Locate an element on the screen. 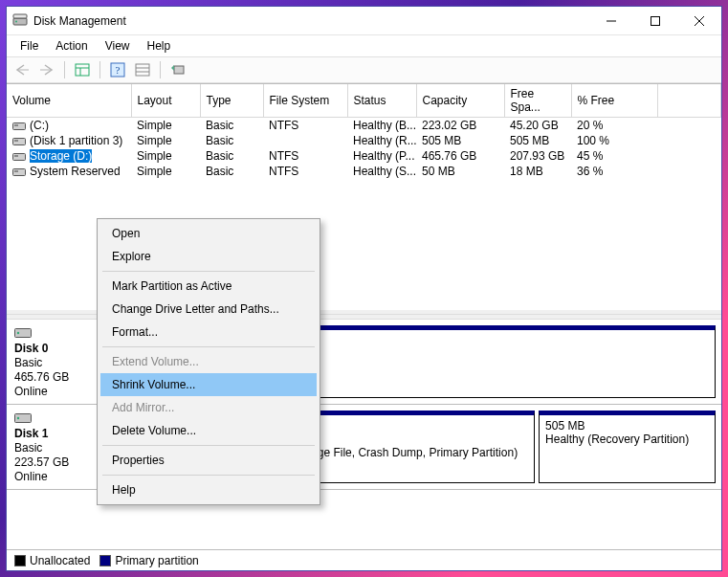 The image size is (728, 577). menu-item: Open is located at coordinates (209, 233).